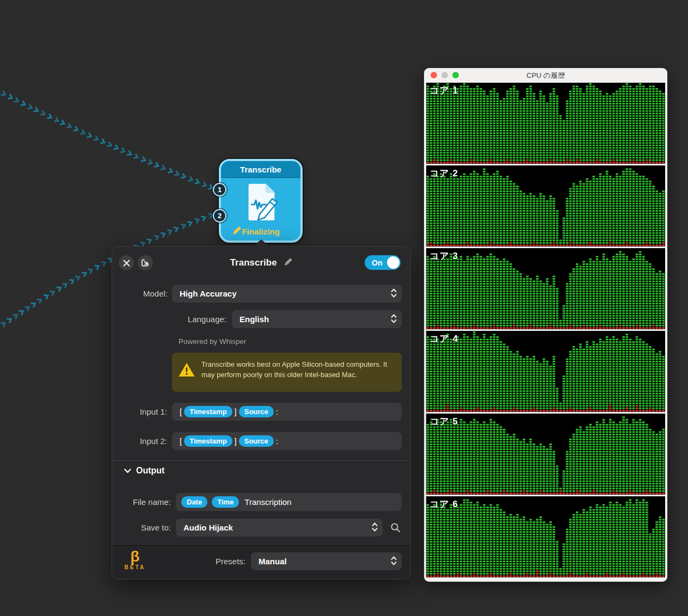  Describe the element at coordinates (545, 123) in the screenshot. I see `cpu-core-pane: コア 1` at that location.